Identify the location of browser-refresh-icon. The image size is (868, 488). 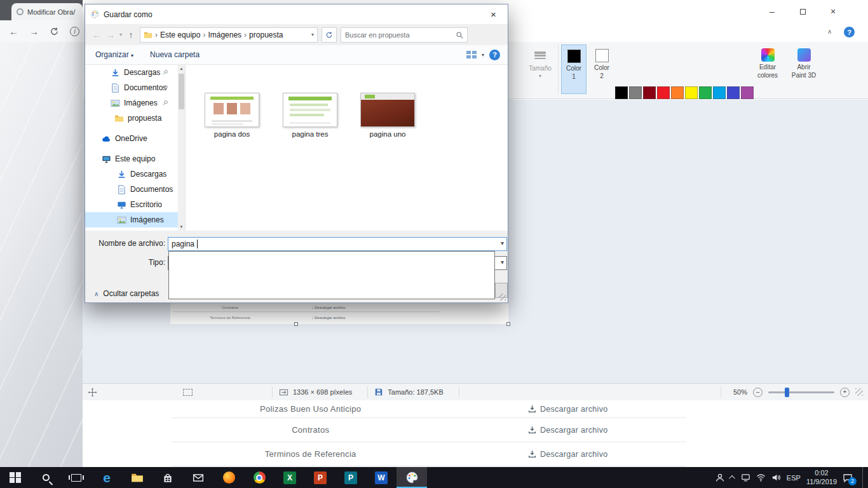
(55, 32).